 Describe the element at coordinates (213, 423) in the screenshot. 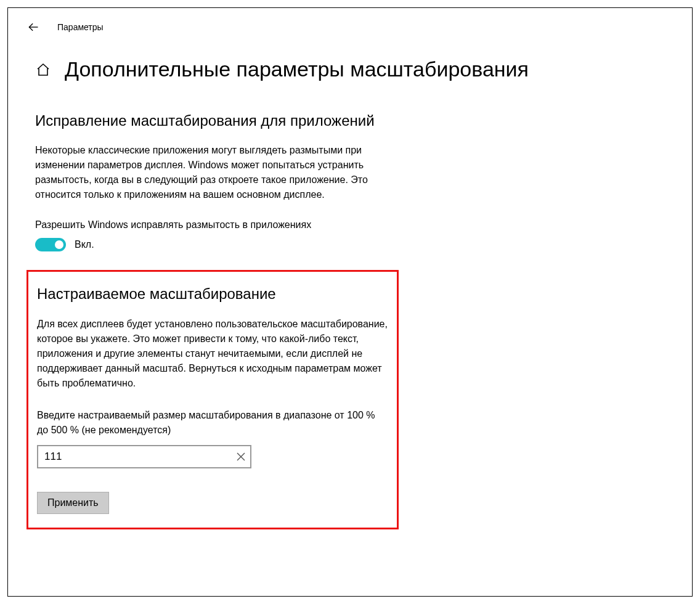

I see `custom-scaling-input-label: Введите настраиваемый размер масштабиров…` at that location.